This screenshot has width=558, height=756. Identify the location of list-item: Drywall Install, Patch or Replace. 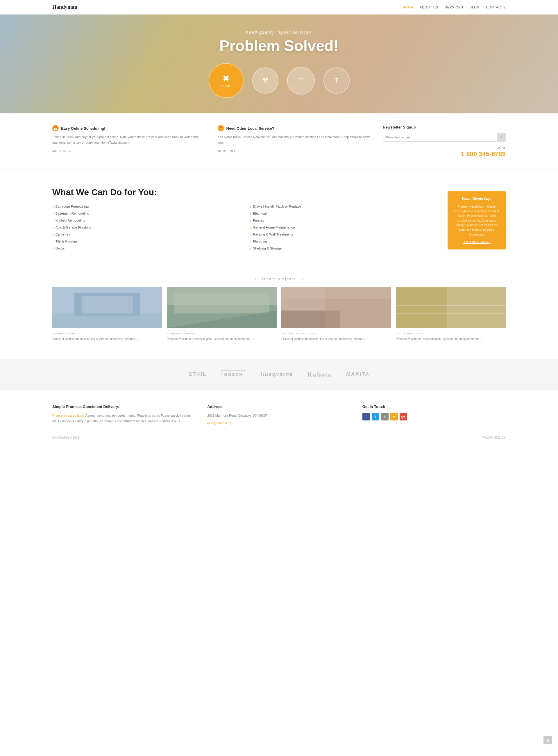
(343, 206).